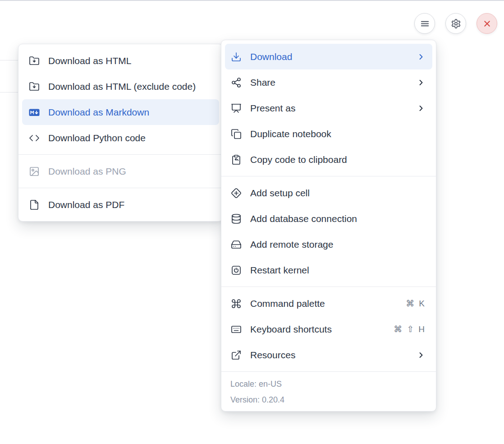  I want to click on menu-item-label: Download as PNG, so click(130, 171).